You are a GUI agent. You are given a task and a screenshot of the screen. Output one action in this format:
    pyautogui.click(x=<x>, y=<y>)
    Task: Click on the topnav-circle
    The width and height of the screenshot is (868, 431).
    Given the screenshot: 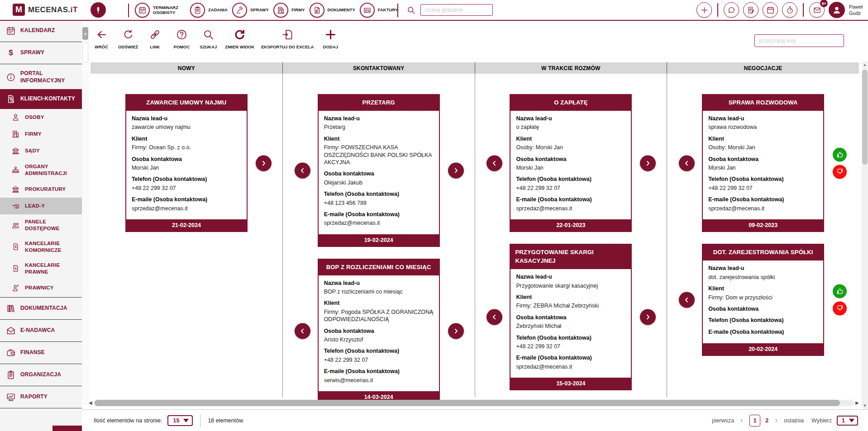 What is the action you would take?
    pyautogui.click(x=197, y=10)
    